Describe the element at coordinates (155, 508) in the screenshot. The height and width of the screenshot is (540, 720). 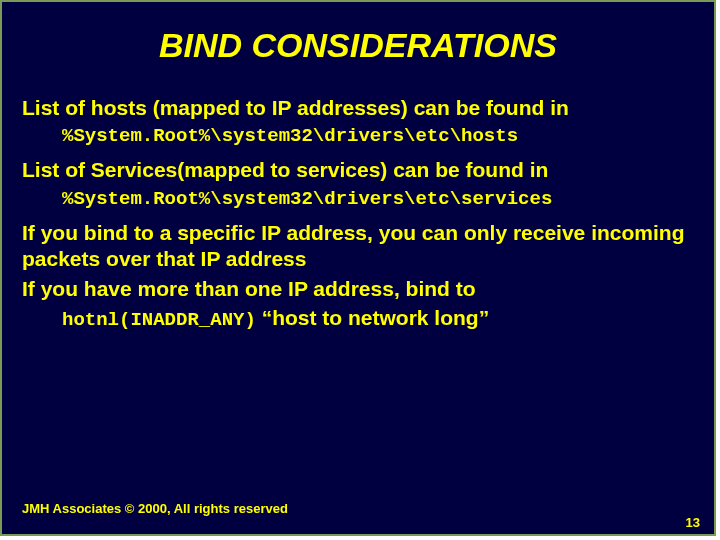
I see `footer-copyright: JMH Associates © 2000, All rights reserv…` at that location.